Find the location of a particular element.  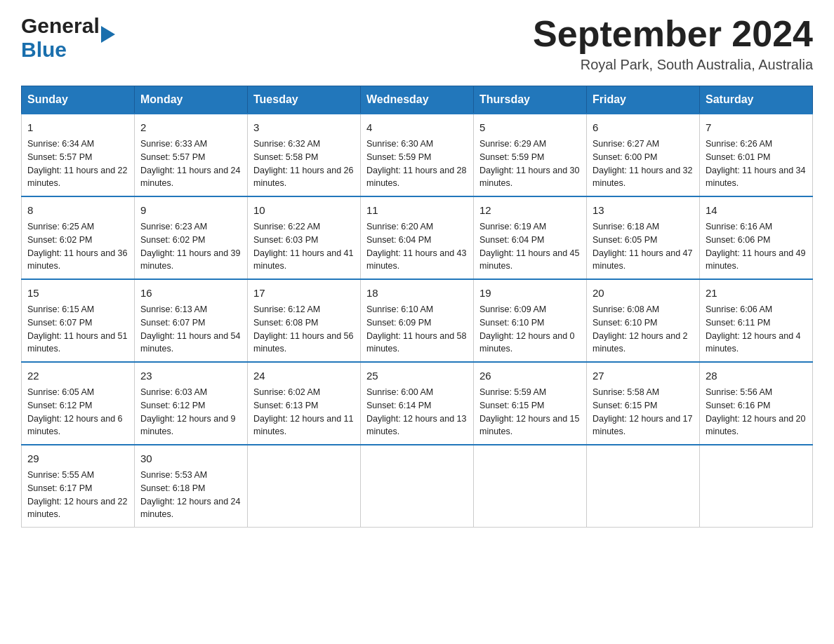

day-number: 11 is located at coordinates (417, 210).